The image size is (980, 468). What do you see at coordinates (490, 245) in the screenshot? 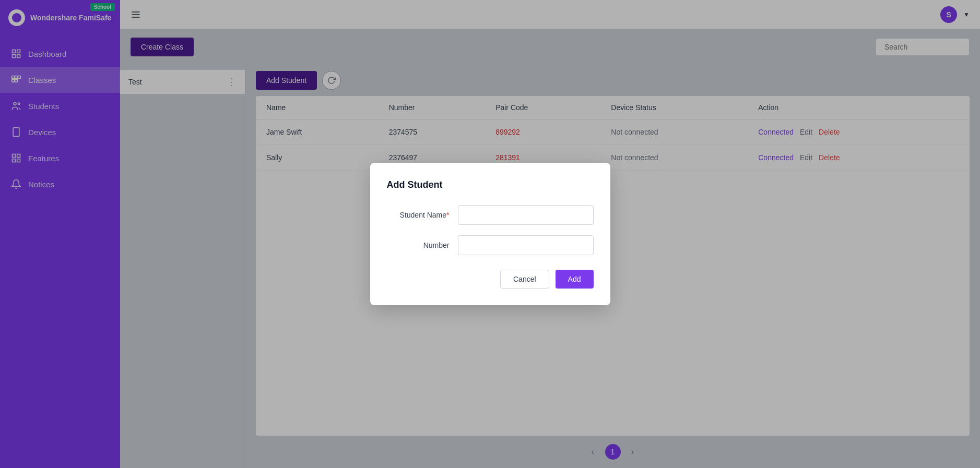
I see `number-group: Number` at bounding box center [490, 245].